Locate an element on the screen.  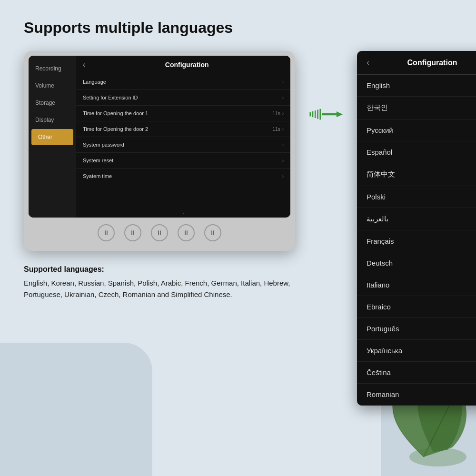
lang-name: بالعربية is located at coordinates (377, 219).